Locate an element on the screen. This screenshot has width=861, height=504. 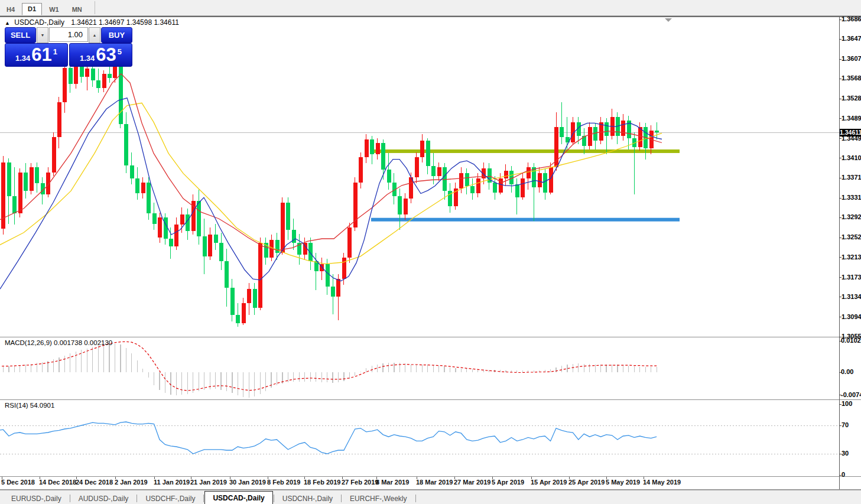
macd-signal-value: 0.002130 is located at coordinates (98, 343).